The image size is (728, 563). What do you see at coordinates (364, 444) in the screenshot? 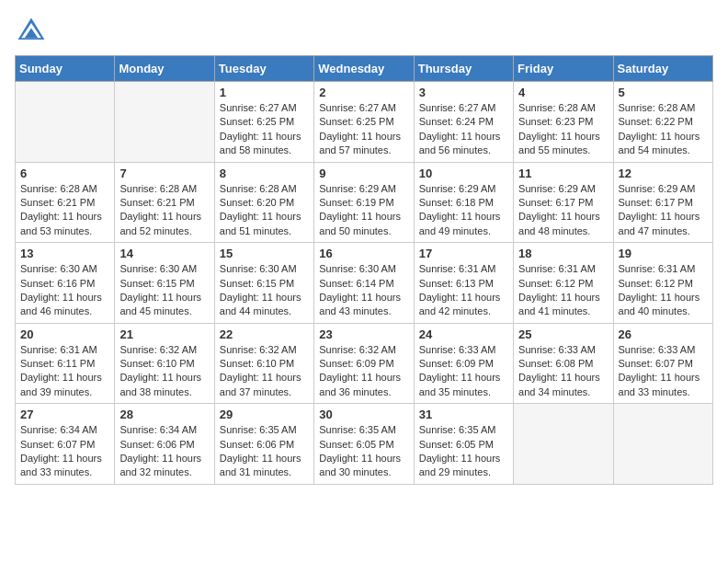
I see `calendar-week-row: 27Sunrise: 6:34 AMSunset: 6:07 PMDayligh…` at bounding box center [364, 444].